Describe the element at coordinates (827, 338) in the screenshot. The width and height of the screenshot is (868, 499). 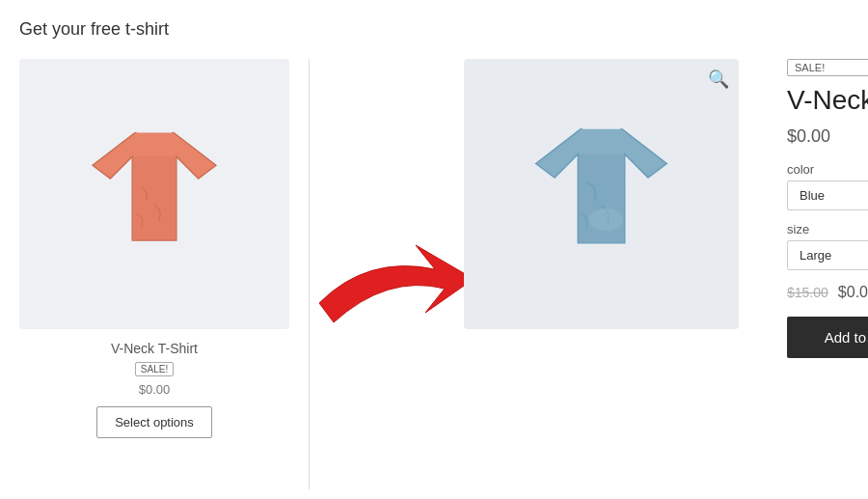
I see `add-to-cart-button: Add to cart` at that location.